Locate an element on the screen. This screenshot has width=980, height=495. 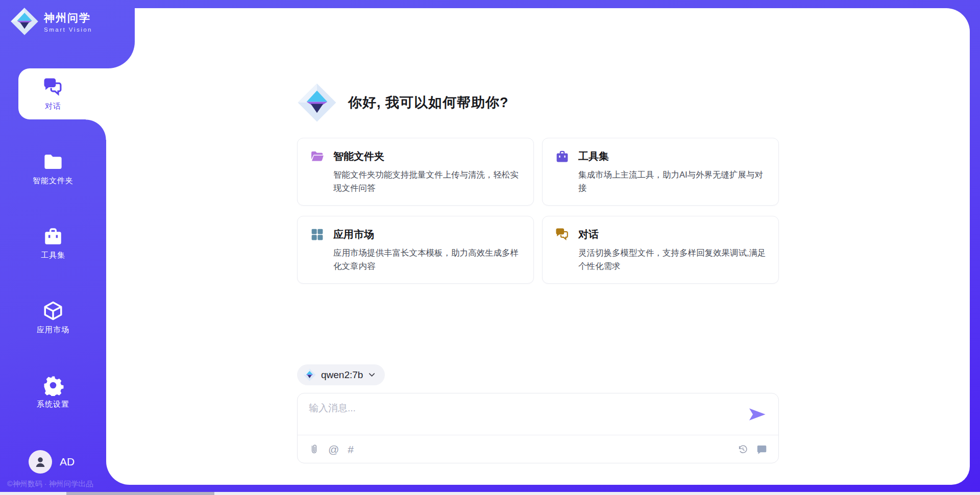
card-title: 对话 is located at coordinates (589, 235).